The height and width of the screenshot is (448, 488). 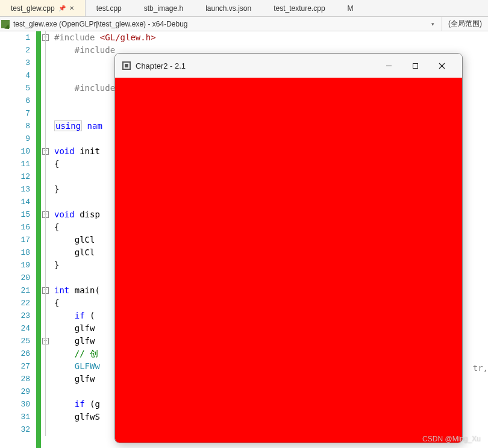 What do you see at coordinates (15, 214) in the screenshot?
I see `line-number: 15` at bounding box center [15, 214].